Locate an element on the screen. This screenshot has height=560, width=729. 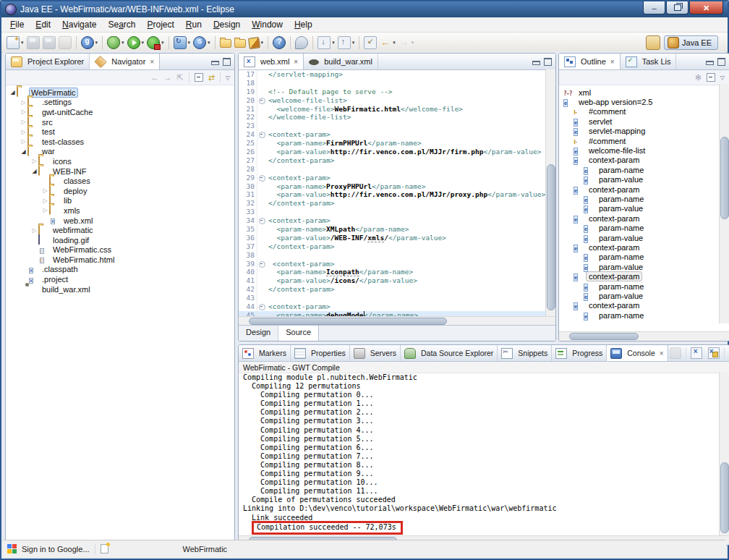
web-service-explorer-button: ▾ is located at coordinates (202, 43).